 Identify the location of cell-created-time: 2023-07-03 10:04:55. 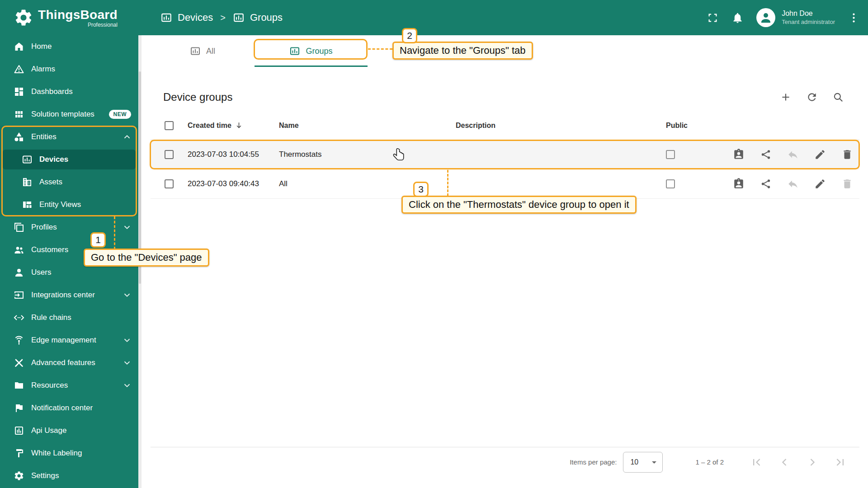
(233, 155).